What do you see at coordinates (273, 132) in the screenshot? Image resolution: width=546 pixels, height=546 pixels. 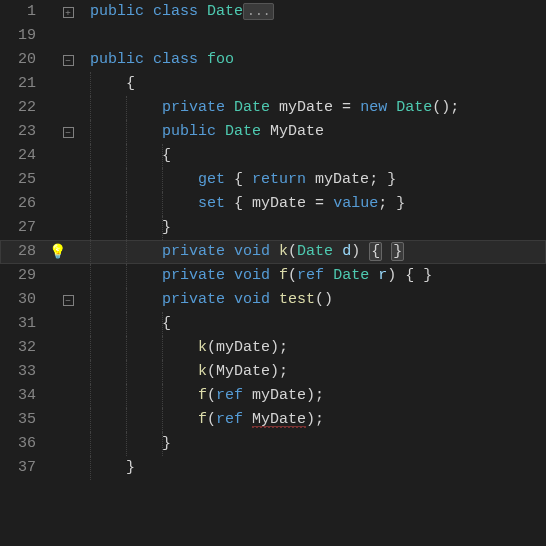 I see `code-line: 23 − public Date MyDate` at bounding box center [273, 132].